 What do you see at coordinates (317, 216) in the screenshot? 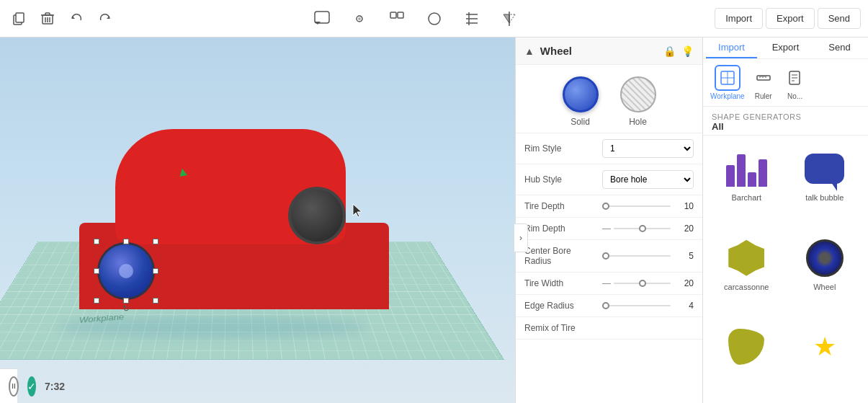
I see `wheel-front` at bounding box center [317, 216].